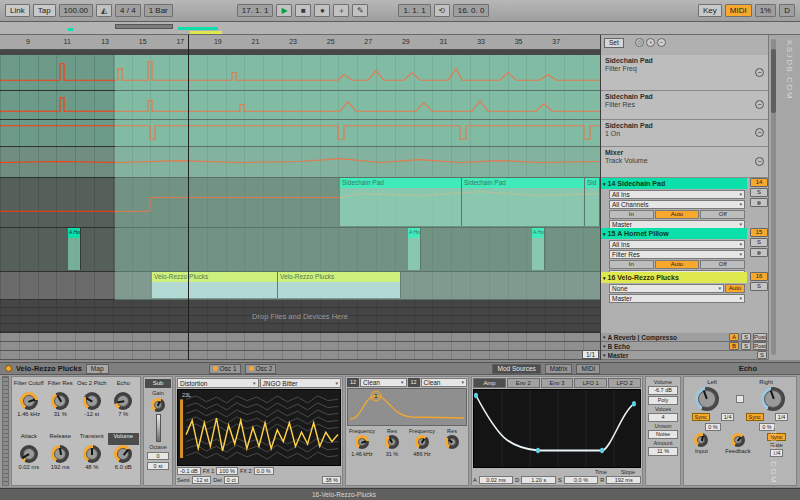  I want to click on metronome-icon: ◭, so click(104, 10).